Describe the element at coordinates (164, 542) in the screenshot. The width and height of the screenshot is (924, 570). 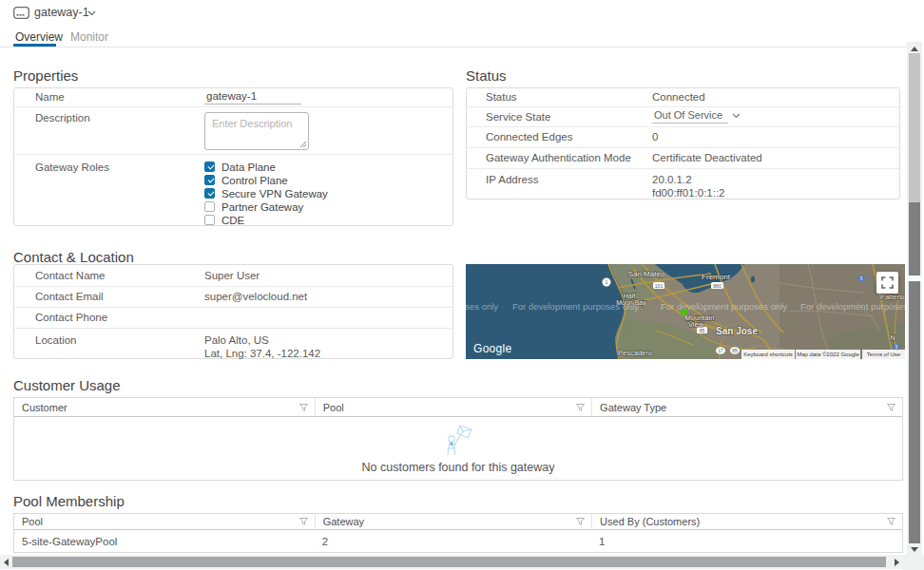
I see `pool-cell: 5-site-GatewayPool` at that location.